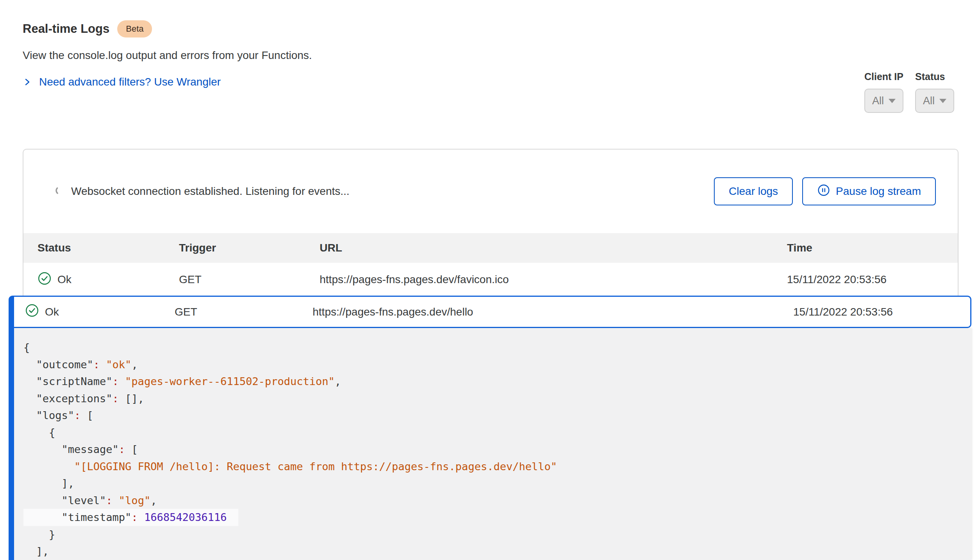 This screenshot has width=980, height=560. What do you see at coordinates (935, 101) in the screenshot?
I see `status-filter-dropdown: All` at bounding box center [935, 101].